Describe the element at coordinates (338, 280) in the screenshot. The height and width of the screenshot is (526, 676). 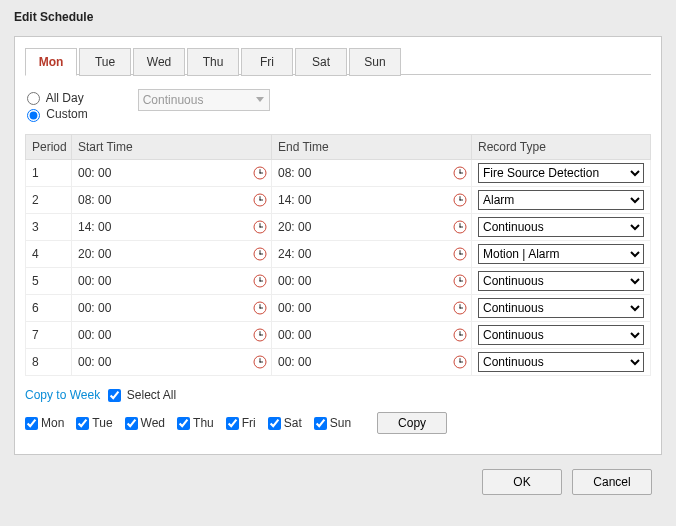
I see `table-row: 500: 0000: 00ContinuousAlarmMotion | Ala…` at that location.